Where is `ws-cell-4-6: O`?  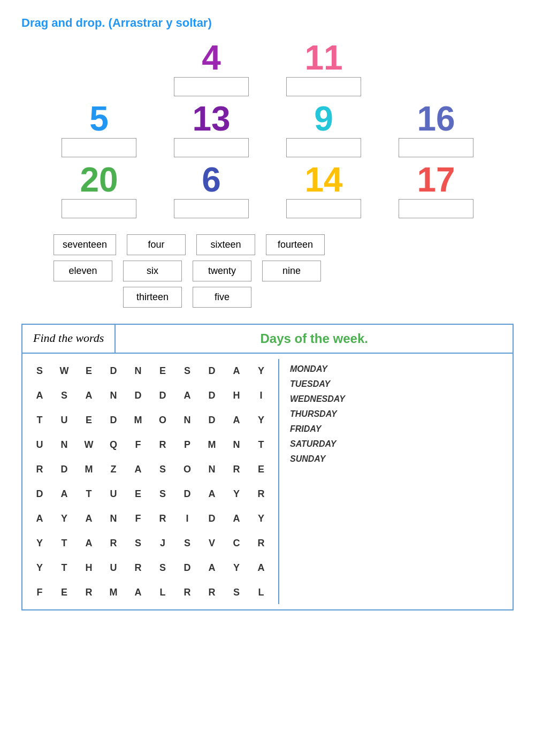 ws-cell-4-6: O is located at coordinates (187, 469).